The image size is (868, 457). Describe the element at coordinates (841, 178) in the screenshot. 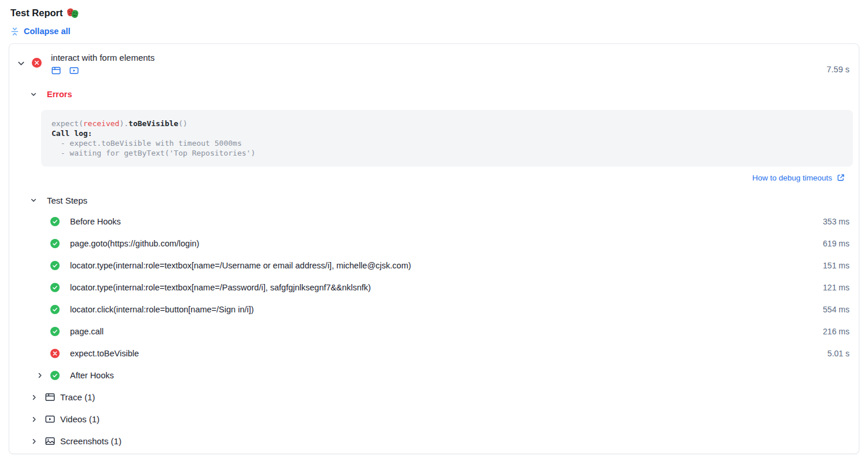

I see `external-link-icon` at that location.